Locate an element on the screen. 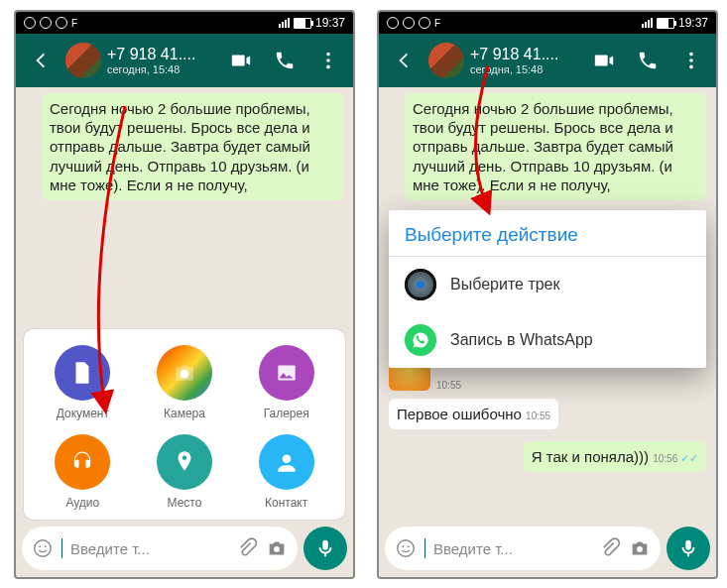 The image size is (727, 588). dialog-option-label: Выберите трек is located at coordinates (506, 285).